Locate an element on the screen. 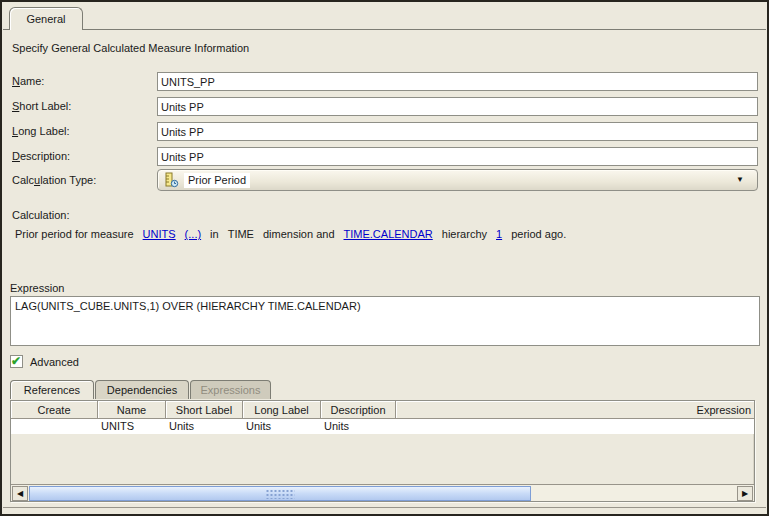 Image resolution: width=769 pixels, height=516 pixels. calc-text: period ago. is located at coordinates (538, 234).